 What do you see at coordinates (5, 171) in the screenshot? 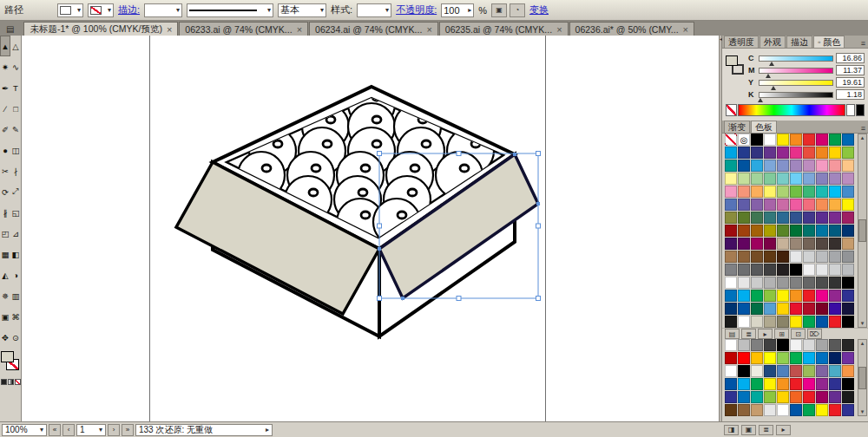
I see `scissors-tool: ✂` at bounding box center [5, 171].